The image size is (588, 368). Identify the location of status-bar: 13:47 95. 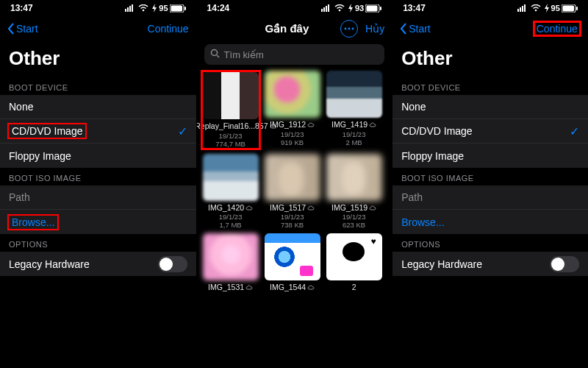
(98, 8).